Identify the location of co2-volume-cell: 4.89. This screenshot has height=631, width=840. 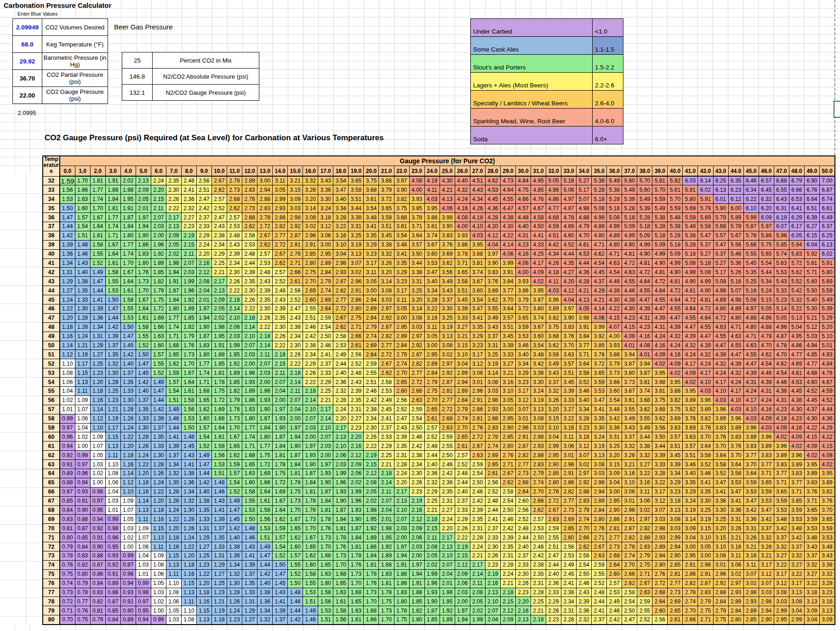
(721, 300).